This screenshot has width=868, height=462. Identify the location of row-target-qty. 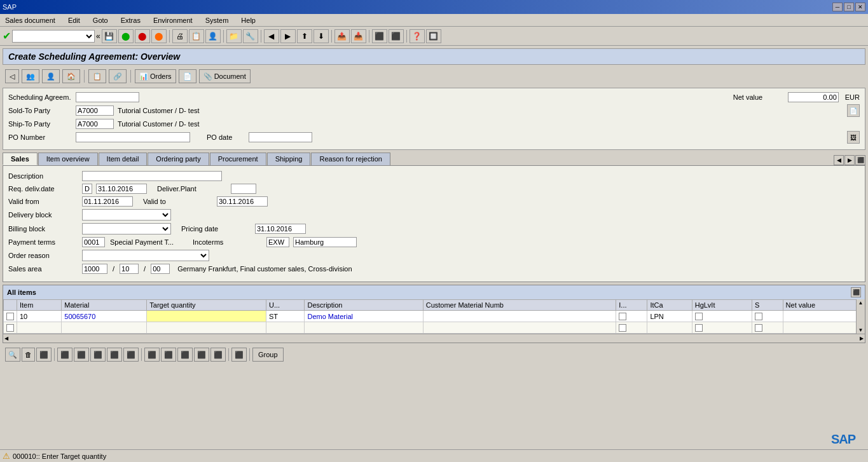
(207, 316).